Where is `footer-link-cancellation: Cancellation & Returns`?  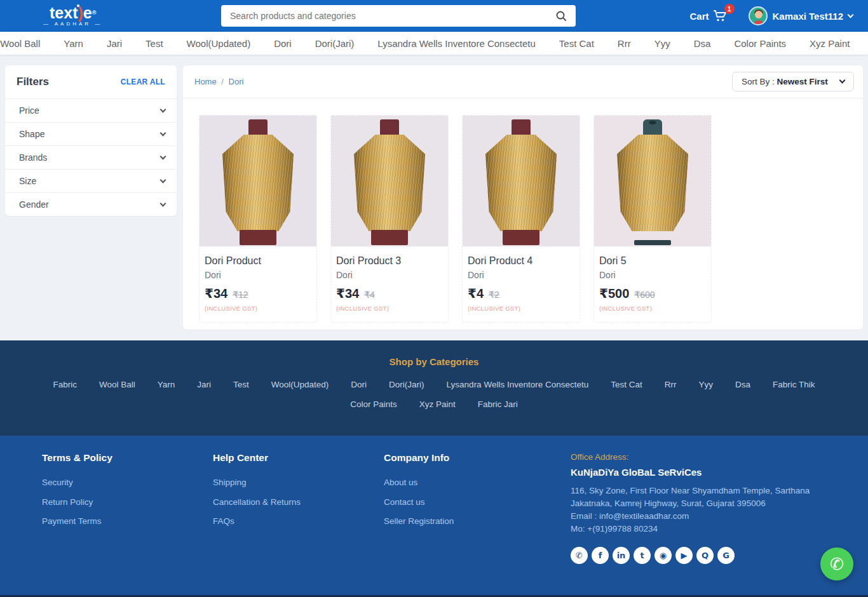 footer-link-cancellation: Cancellation & Returns is located at coordinates (299, 502).